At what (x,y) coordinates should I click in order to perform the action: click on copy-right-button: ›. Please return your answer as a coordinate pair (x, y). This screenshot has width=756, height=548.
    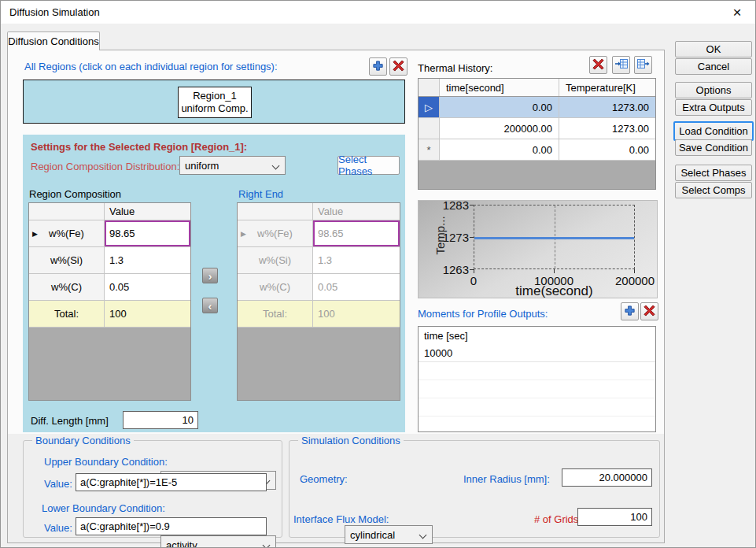
    Looking at the image, I should click on (210, 276).